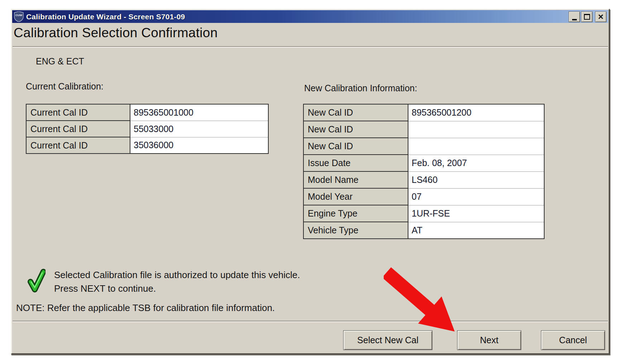 The height and width of the screenshot is (364, 618). What do you see at coordinates (476, 230) in the screenshot?
I see `row-value: AT` at bounding box center [476, 230].